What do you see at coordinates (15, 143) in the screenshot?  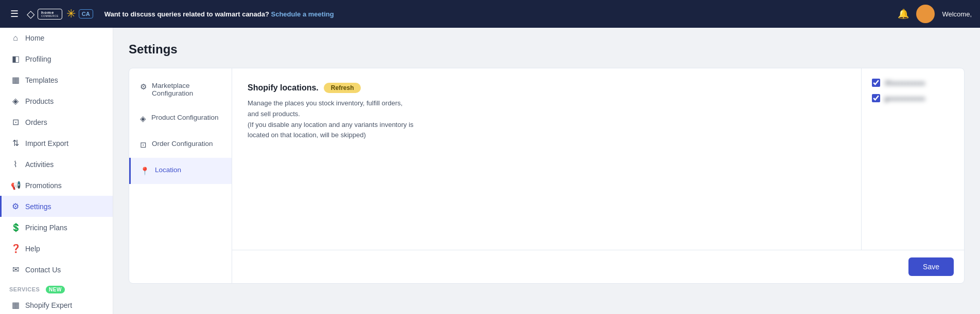 I see `import-export-icon: ⇅` at bounding box center [15, 143].